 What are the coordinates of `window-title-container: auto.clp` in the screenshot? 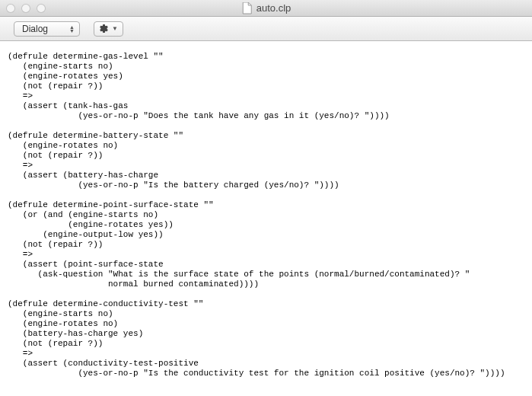 It's located at (266, 8).